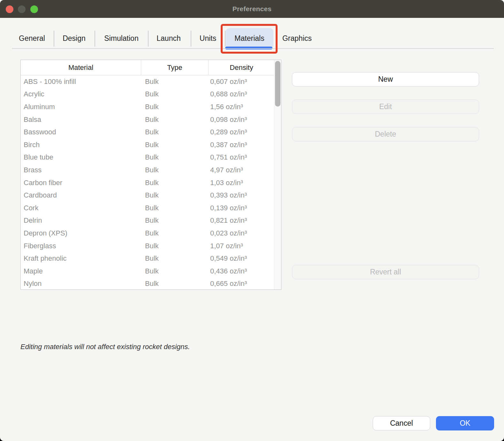 The height and width of the screenshot is (441, 504). I want to click on revert-all-button: Revert all, so click(386, 272).